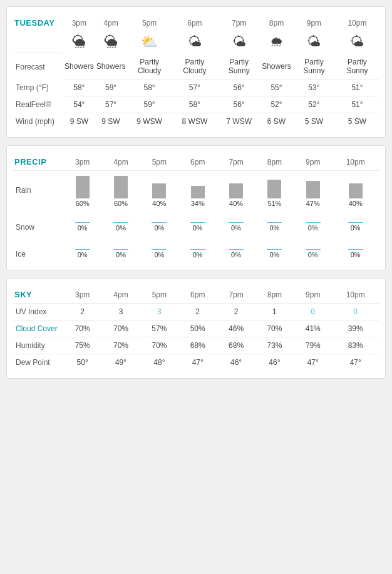  What do you see at coordinates (149, 105) in the screenshot?
I see `forecast-cell-2-2: 59°` at bounding box center [149, 105].